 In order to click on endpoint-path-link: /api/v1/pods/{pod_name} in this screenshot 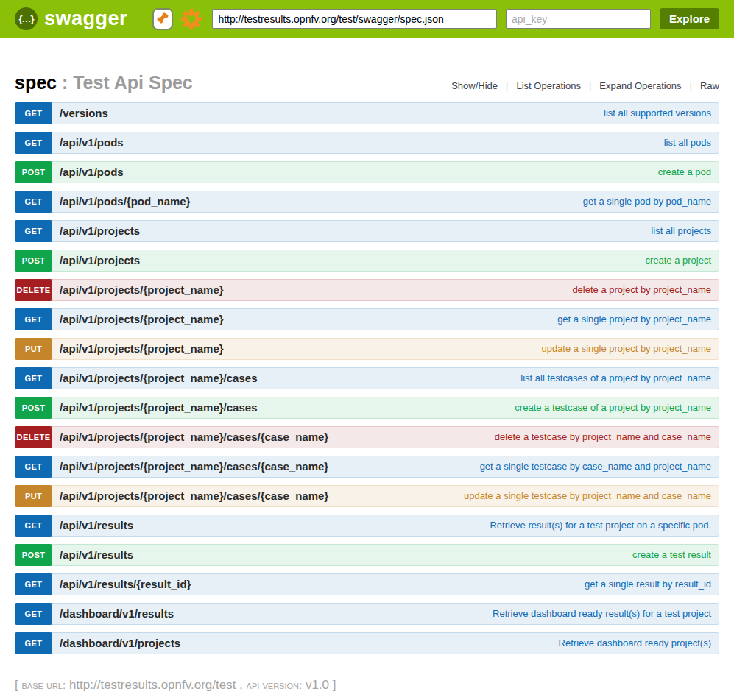, I will do `click(121, 202)`.